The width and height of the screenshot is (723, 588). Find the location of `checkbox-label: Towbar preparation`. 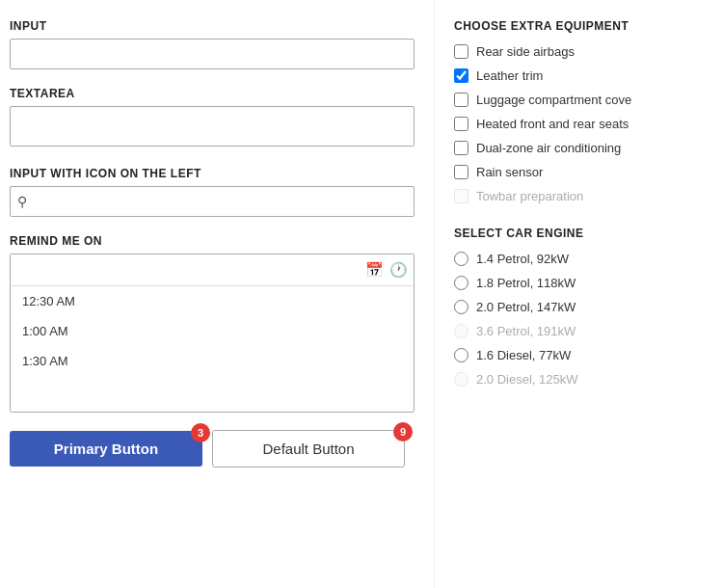

checkbox-label: Towbar preparation is located at coordinates (530, 197).